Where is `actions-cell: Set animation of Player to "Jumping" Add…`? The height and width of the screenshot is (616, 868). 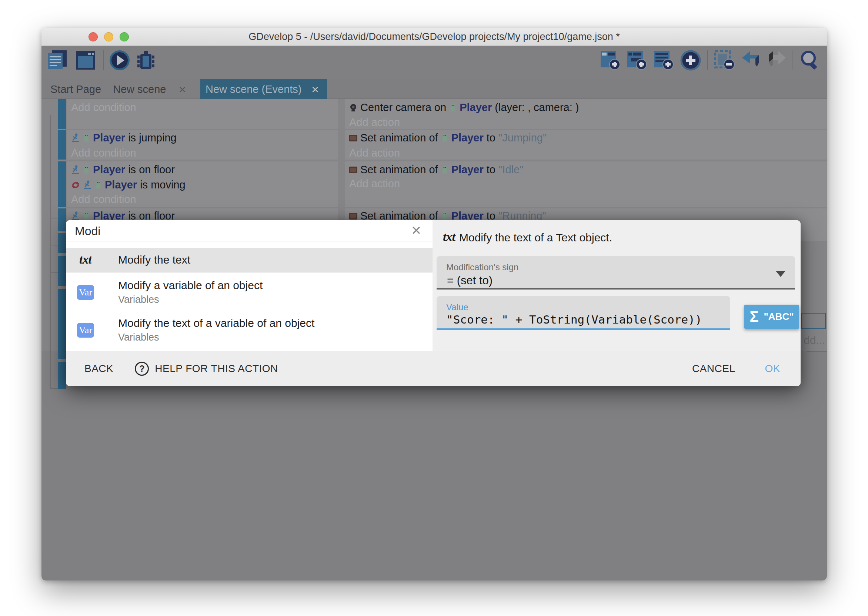 actions-cell: Set animation of Player to "Jumping" Add… is located at coordinates (586, 145).